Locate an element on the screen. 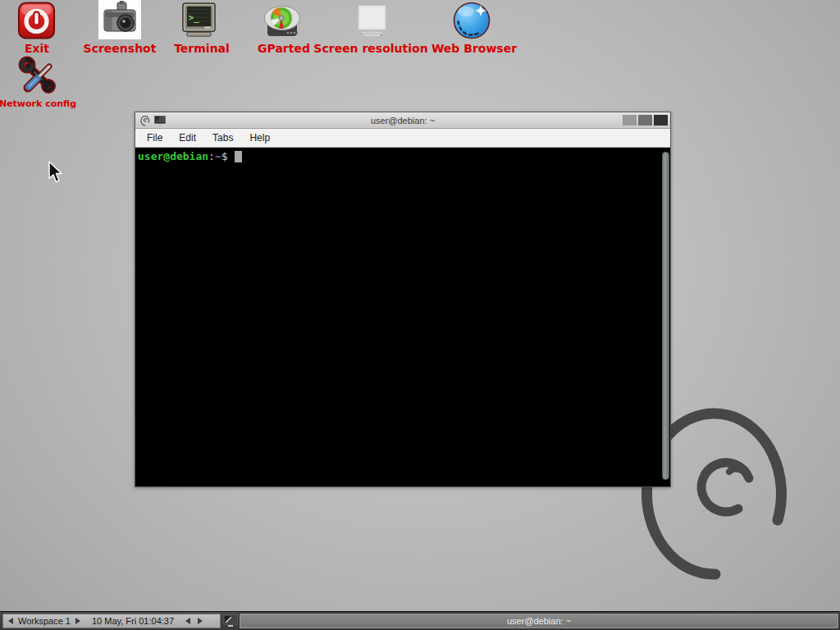  tools-icon is located at coordinates (38, 75).